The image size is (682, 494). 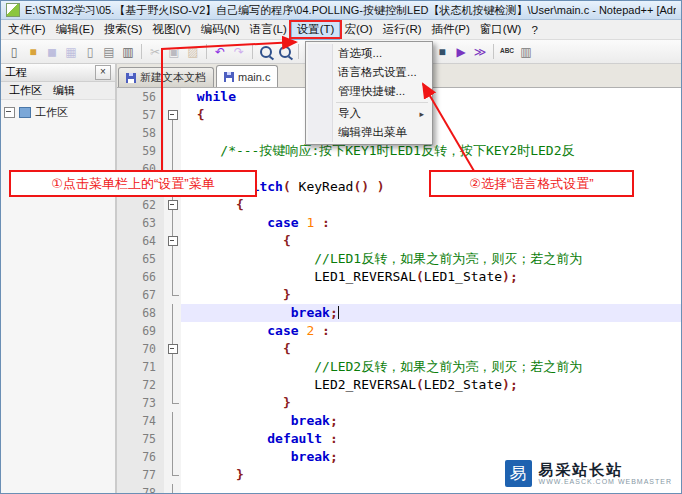 I want to click on undo-icon: ↶, so click(x=220, y=52).